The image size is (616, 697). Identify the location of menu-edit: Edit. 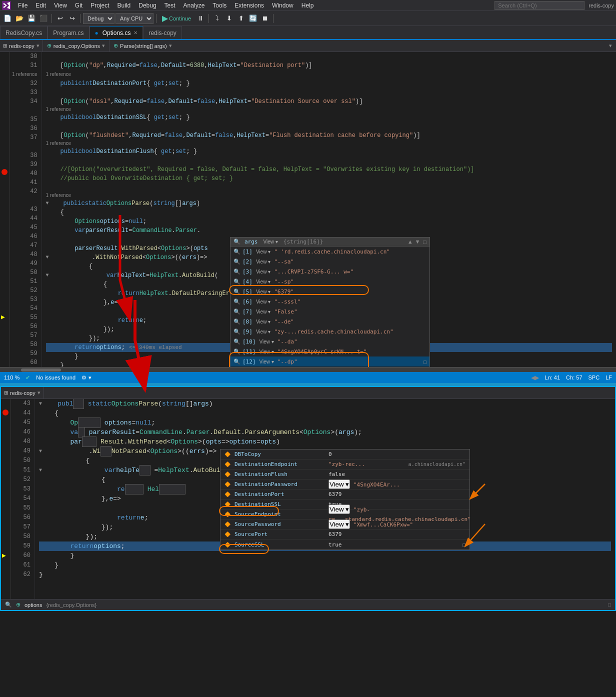
(41, 6).